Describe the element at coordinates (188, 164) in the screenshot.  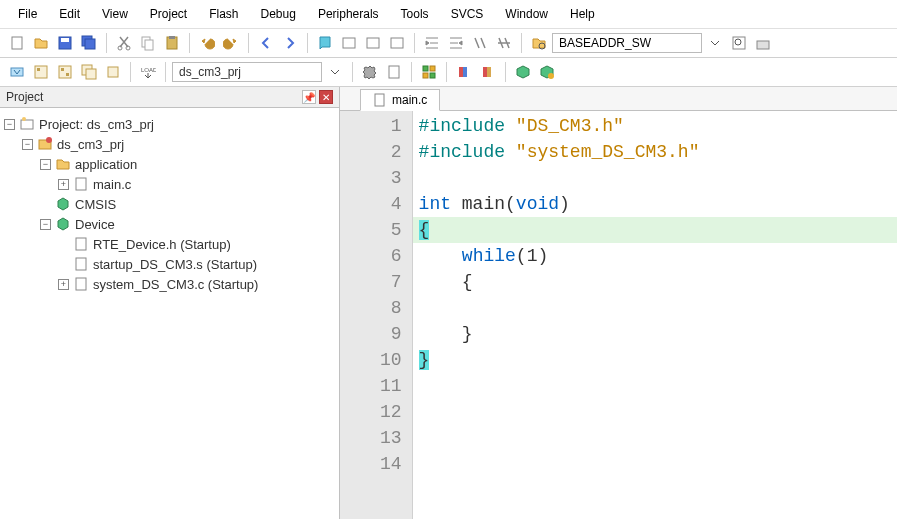
I see `tree-folder-application: − application` at that location.